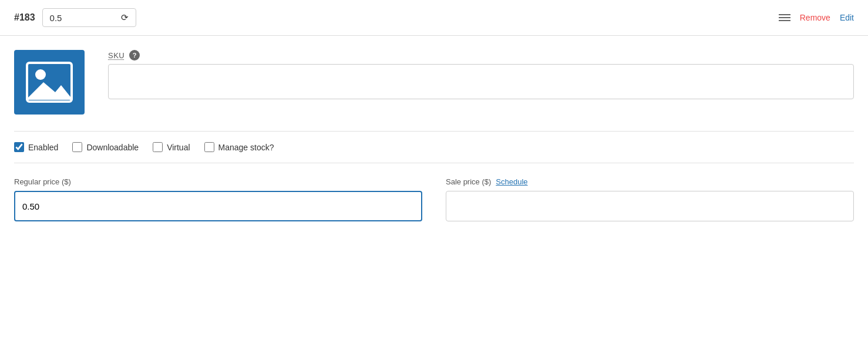 This screenshot has height=350, width=868. What do you see at coordinates (49, 82) in the screenshot?
I see `image-placeholder-icon` at bounding box center [49, 82].